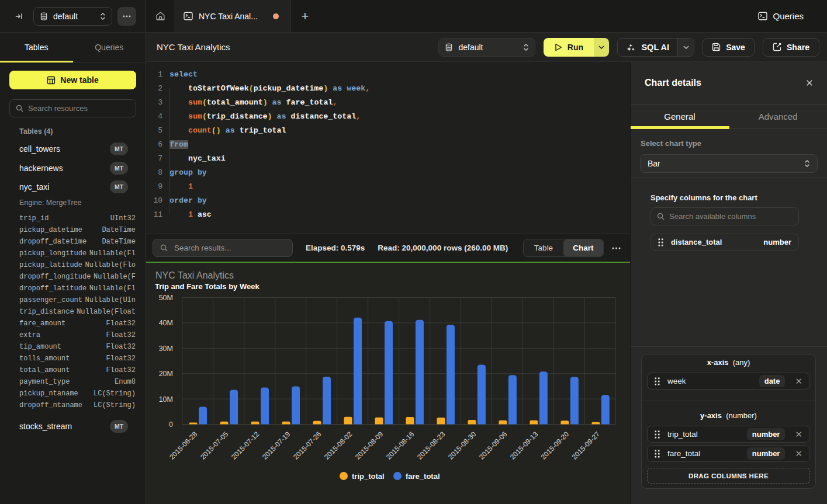  I want to click on svg-text: 30M, so click(166, 349).